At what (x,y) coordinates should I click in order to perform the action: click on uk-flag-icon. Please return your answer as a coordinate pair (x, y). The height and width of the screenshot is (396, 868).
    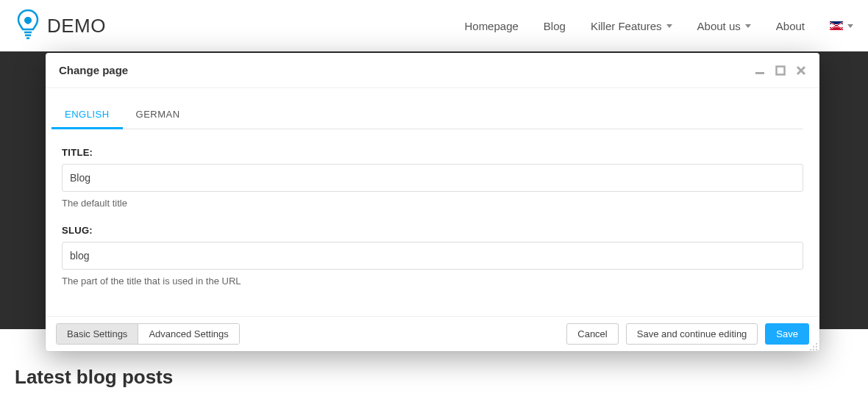
    Looking at the image, I should click on (836, 26).